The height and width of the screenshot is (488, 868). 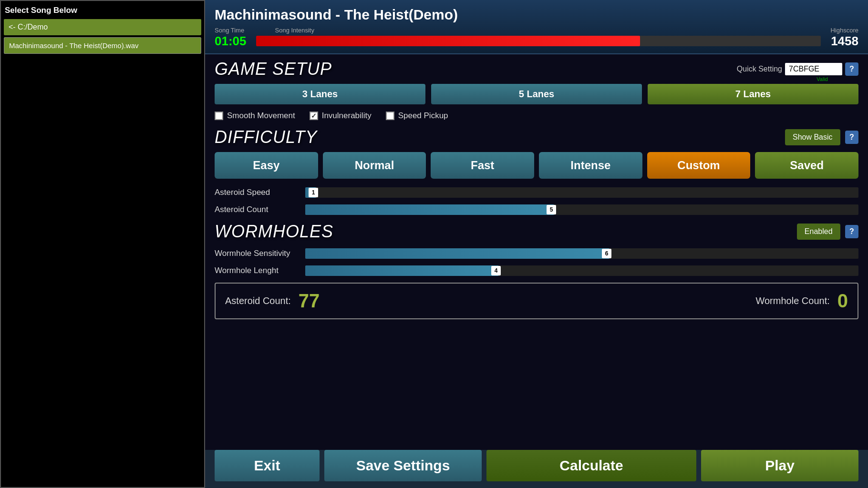 I want to click on asteroid-count-slider: 5, so click(x=582, y=210).